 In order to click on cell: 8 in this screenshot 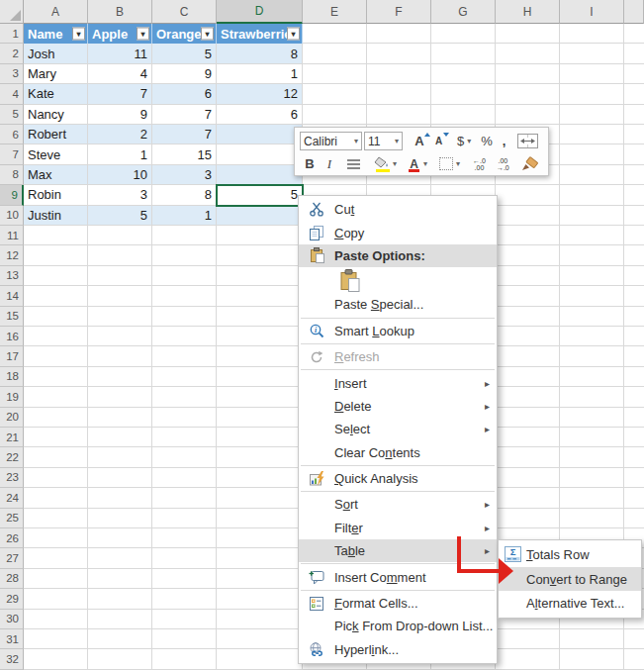, I will do `click(184, 195)`.